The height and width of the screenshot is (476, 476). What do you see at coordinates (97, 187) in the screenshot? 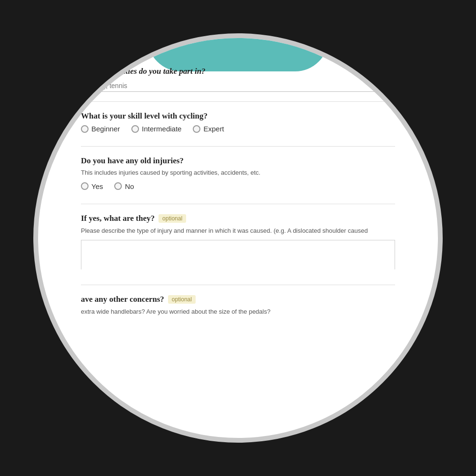
I see `injuries-yes-label: Yes` at bounding box center [97, 187].